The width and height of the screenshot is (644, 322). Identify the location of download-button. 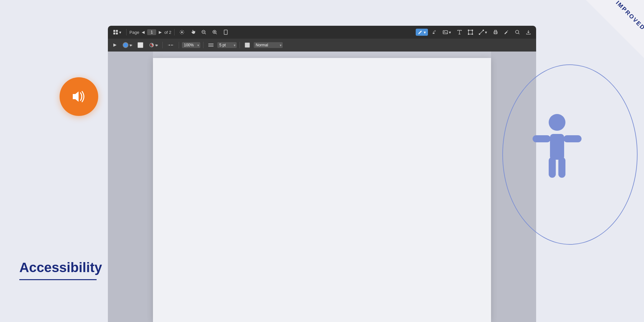
(528, 32).